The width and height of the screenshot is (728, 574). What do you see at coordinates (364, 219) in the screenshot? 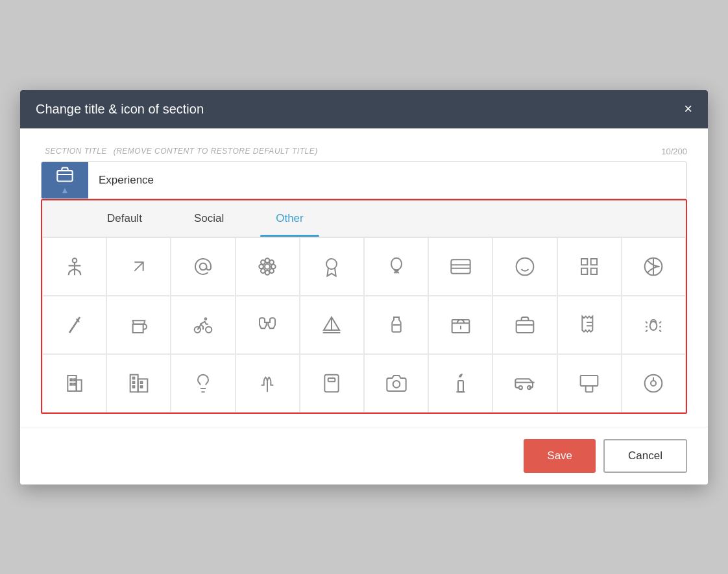
I see `tabs-bar: Default Social Other` at bounding box center [364, 219].